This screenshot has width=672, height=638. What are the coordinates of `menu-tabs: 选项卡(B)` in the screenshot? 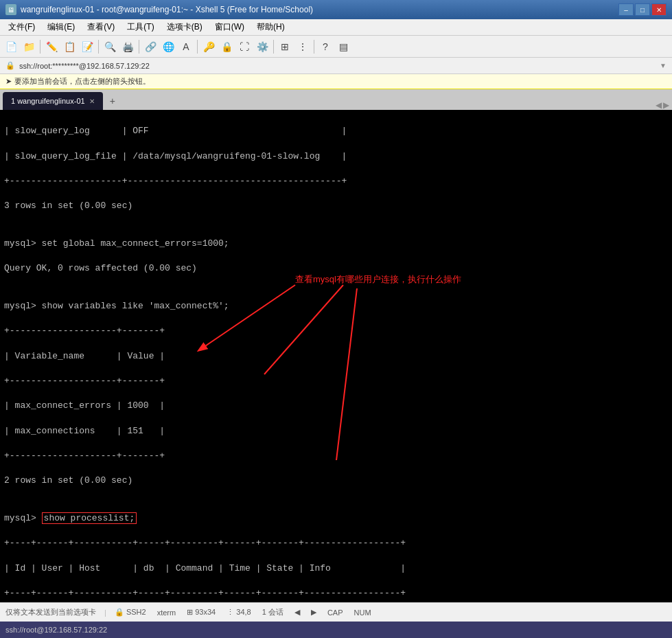 It's located at (185, 27).